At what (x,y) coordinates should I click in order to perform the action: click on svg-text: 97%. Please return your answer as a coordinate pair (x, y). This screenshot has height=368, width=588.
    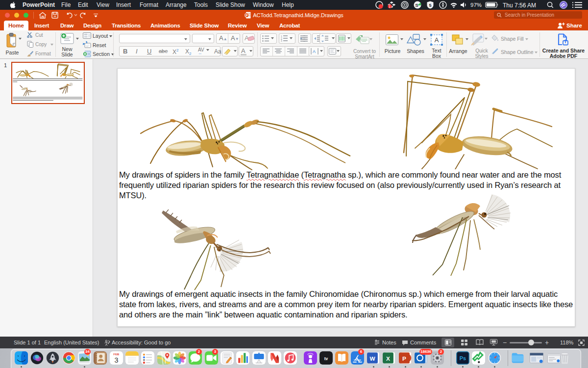
    Looking at the image, I should click on (476, 5).